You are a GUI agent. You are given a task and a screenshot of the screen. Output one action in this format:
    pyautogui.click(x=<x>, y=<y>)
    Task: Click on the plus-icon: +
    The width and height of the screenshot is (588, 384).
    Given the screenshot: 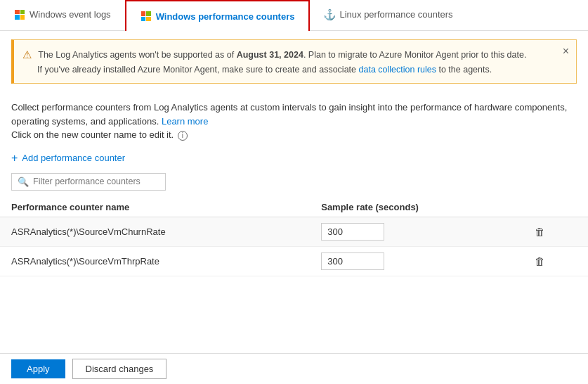 What is the action you would take?
    pyautogui.click(x=14, y=158)
    